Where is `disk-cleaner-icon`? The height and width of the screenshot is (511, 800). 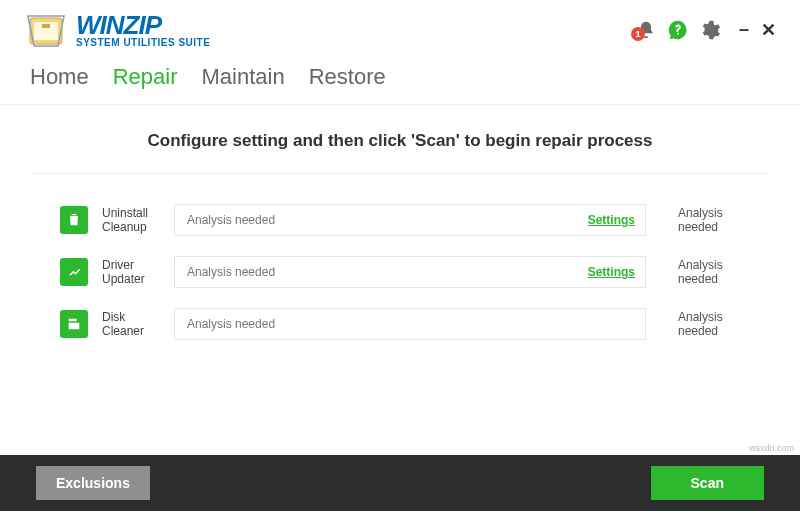 disk-cleaner-icon is located at coordinates (74, 324).